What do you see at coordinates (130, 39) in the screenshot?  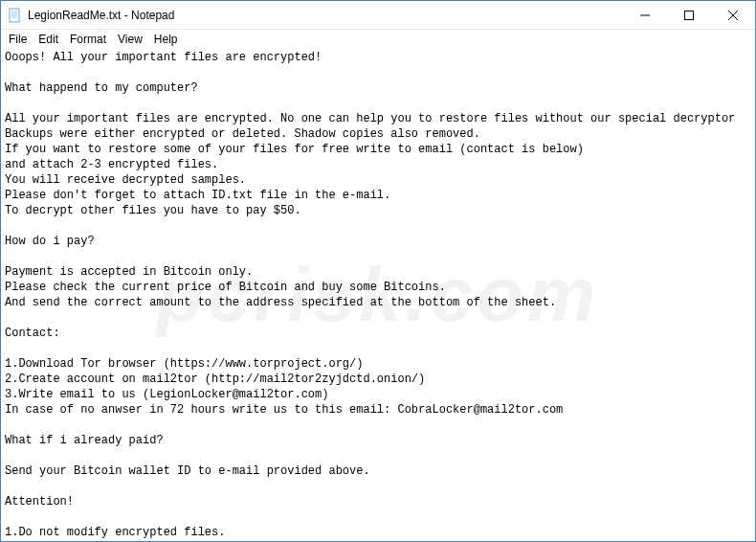 I see `menu-view: View` at bounding box center [130, 39].